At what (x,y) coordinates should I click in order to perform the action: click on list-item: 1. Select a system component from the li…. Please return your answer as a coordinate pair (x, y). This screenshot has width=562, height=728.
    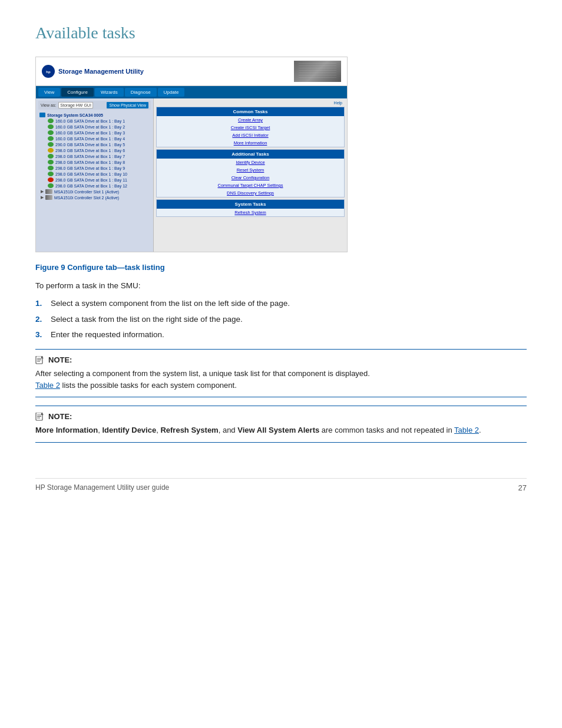
    Looking at the image, I should click on (281, 304).